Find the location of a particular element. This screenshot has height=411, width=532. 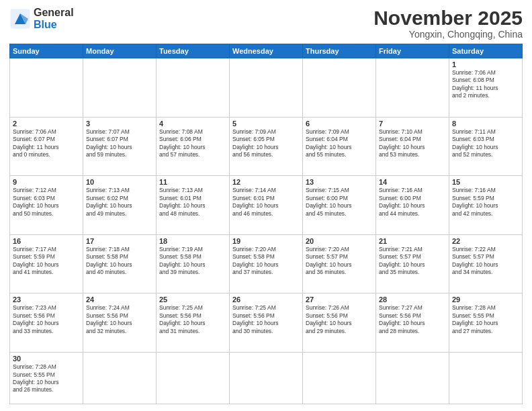

day-number: 13 is located at coordinates (339, 182).